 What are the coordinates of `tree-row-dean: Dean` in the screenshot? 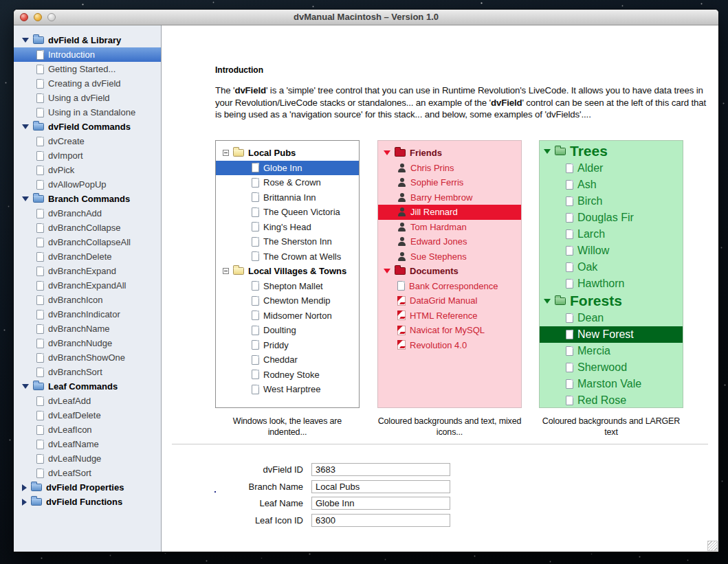 It's located at (611, 318).